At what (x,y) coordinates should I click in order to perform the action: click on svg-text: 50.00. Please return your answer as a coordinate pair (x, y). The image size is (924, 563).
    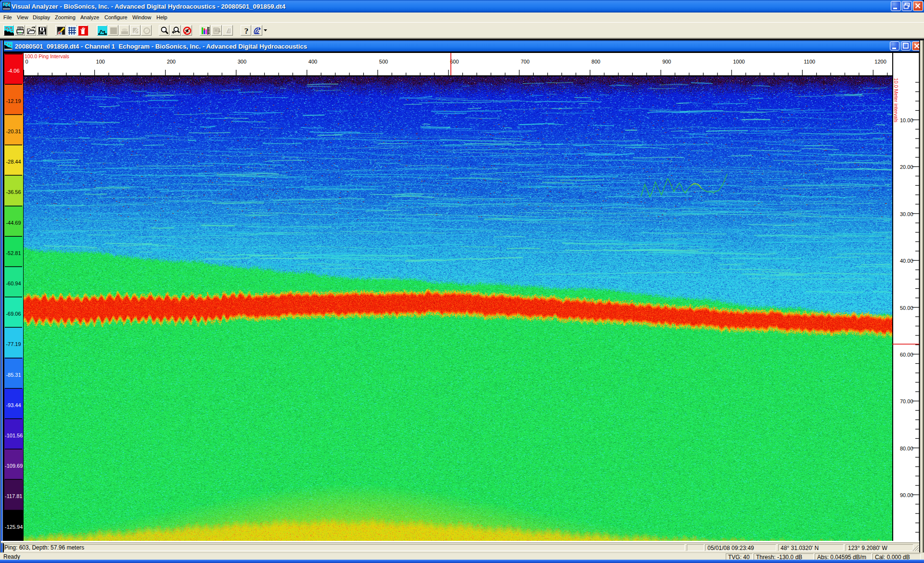
    Looking at the image, I should click on (907, 308).